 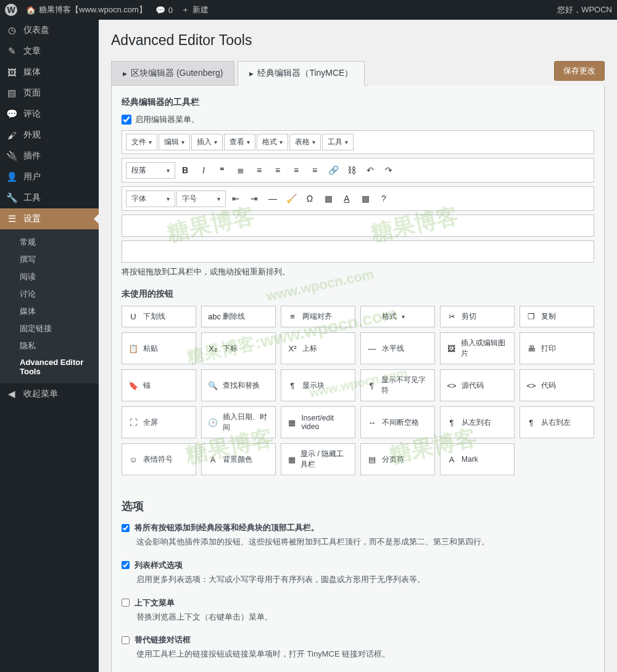 What do you see at coordinates (238, 459) in the screenshot?
I see `unused-button: A背景颜色` at bounding box center [238, 459].